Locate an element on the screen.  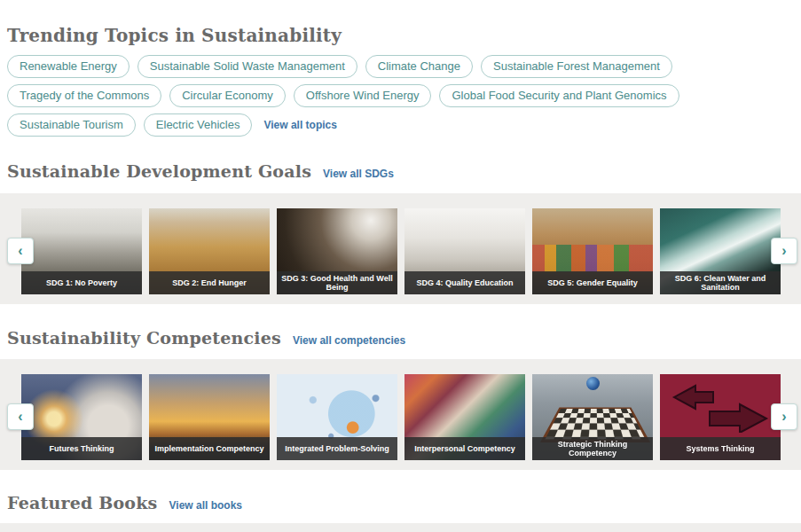
sdg-card-caption: SDG 4: Quality Education is located at coordinates (465, 283).